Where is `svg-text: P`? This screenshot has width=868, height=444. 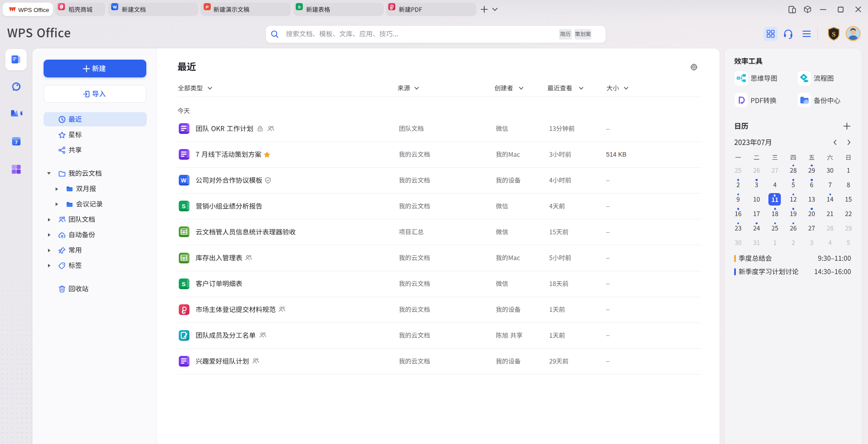 svg-text: P is located at coordinates (207, 7).